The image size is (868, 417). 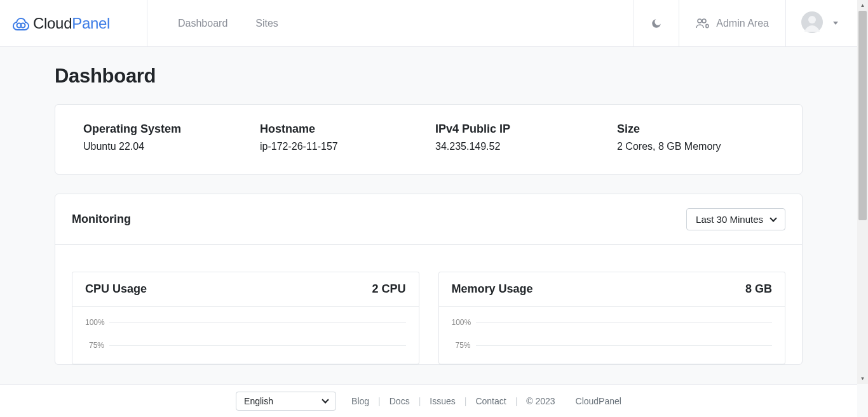 I want to click on cpu-chart: CPU Usage 2 CPU 100% 75%, so click(x=245, y=318).